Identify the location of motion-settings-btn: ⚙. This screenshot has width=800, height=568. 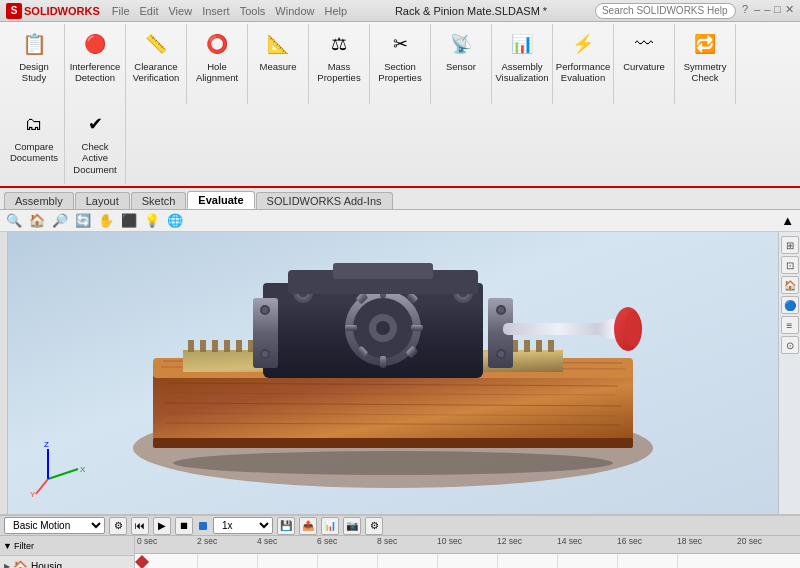
(118, 526).